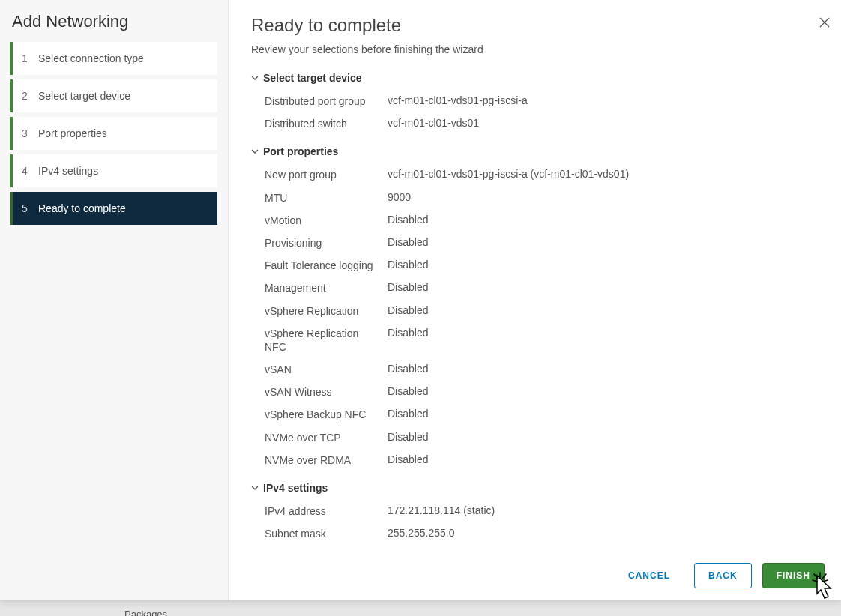 The image size is (841, 616). I want to click on step-label: Port properties, so click(73, 133).